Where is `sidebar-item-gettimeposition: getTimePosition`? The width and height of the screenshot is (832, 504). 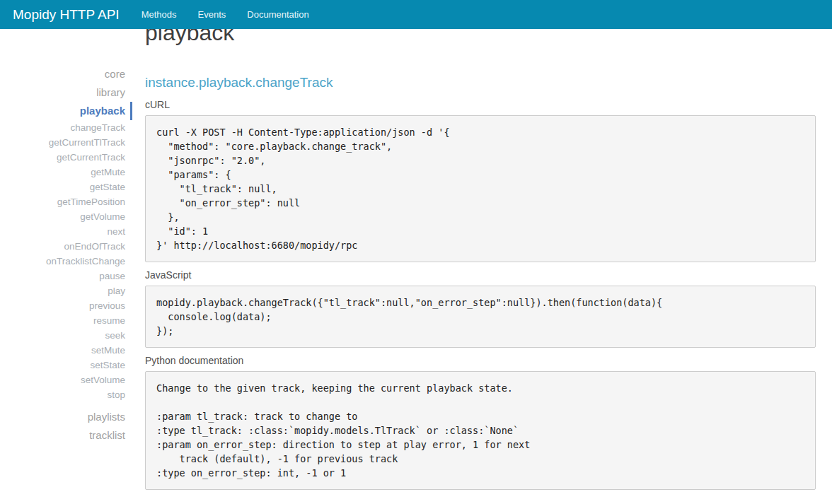 sidebar-item-gettimeposition: getTimePosition is located at coordinates (67, 202).